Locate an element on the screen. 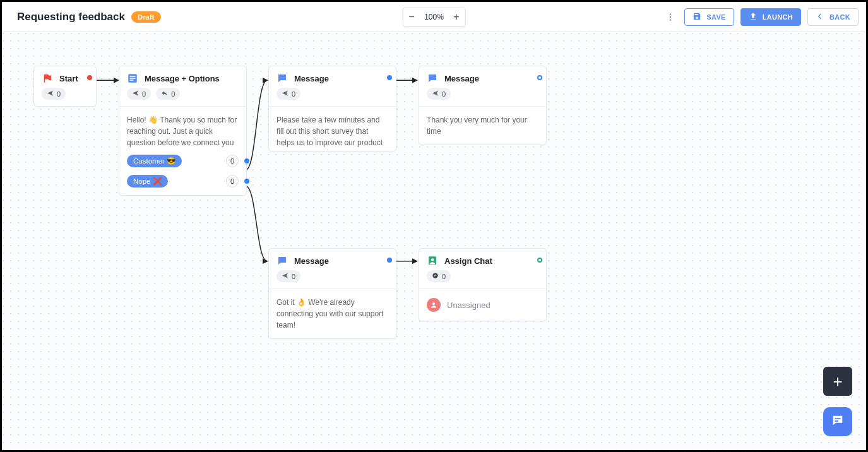 The image size is (868, 452). add-node-button: + is located at coordinates (838, 381).